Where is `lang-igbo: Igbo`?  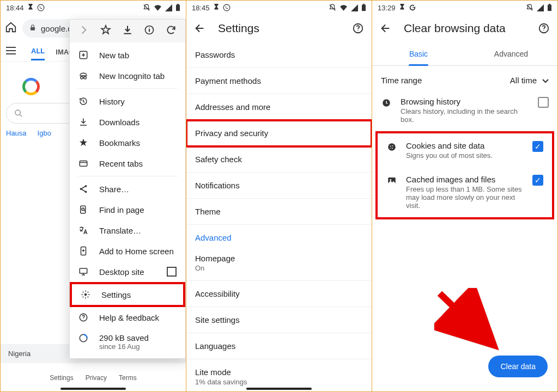
lang-igbo: Igbo is located at coordinates (45, 133).